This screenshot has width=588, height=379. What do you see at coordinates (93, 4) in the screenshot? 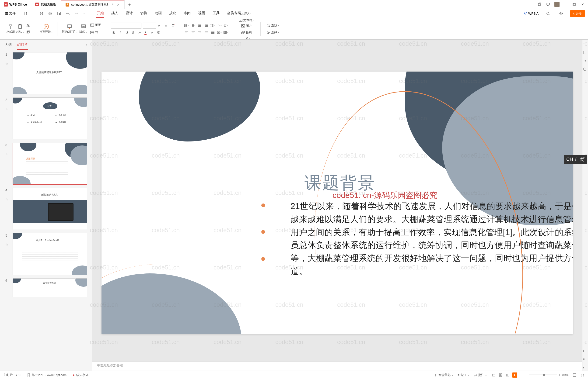
I see `tab-document: P springboot大棚蔬菜管理系纟 ✎ ✕` at bounding box center [93, 4].